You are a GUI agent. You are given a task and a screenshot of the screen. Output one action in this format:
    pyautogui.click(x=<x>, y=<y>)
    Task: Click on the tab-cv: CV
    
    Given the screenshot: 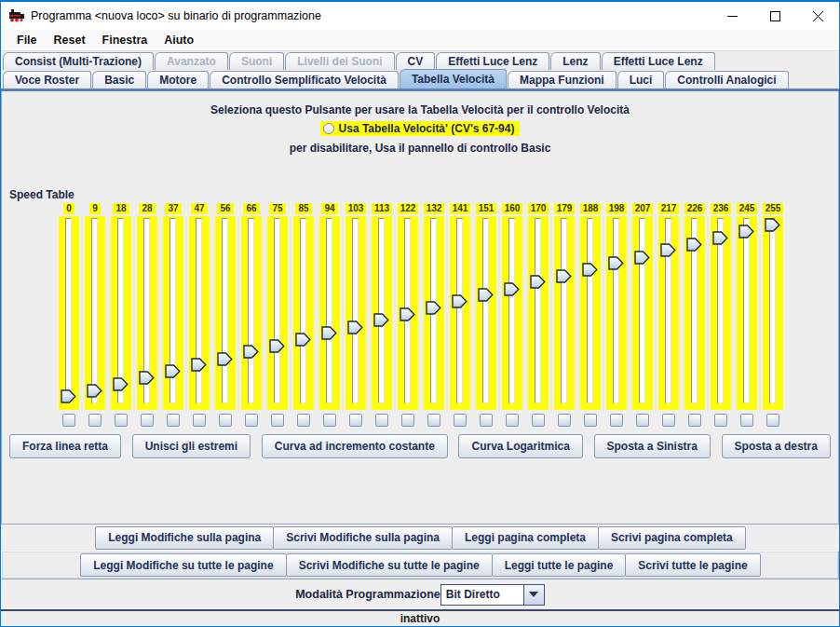 What is the action you would take?
    pyautogui.click(x=415, y=61)
    